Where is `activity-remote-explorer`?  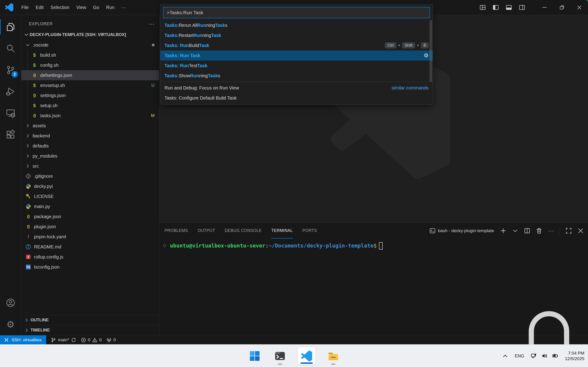
activity-remote-explorer is located at coordinates (11, 113).